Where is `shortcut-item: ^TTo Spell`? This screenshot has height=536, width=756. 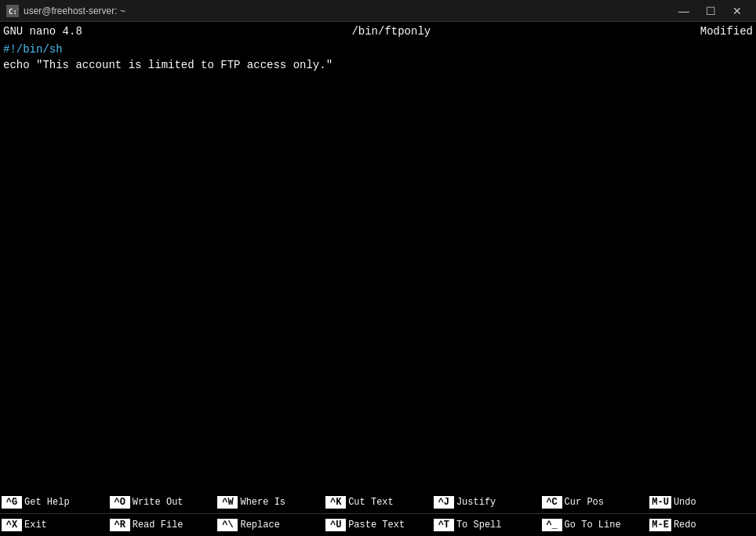 shortcut-item: ^TTo Spell is located at coordinates (486, 525).